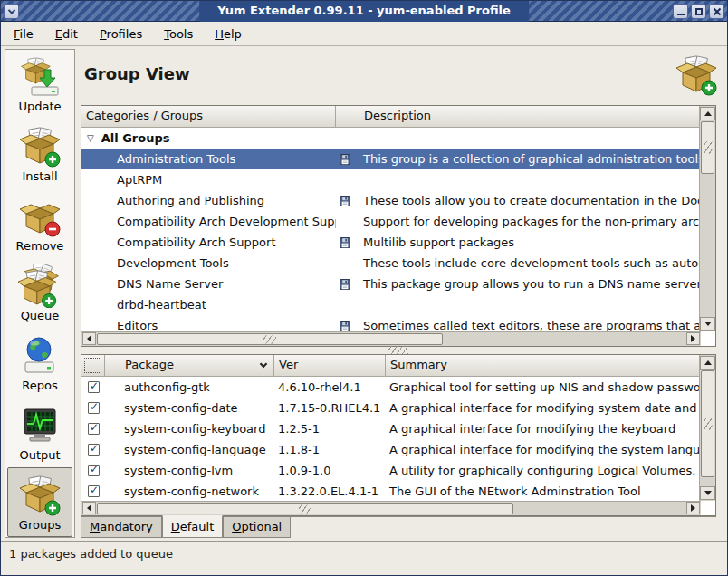  Describe the element at coordinates (330, 388) in the screenshot. I see `package-version: 4.6.10-rhel4.1` at that location.